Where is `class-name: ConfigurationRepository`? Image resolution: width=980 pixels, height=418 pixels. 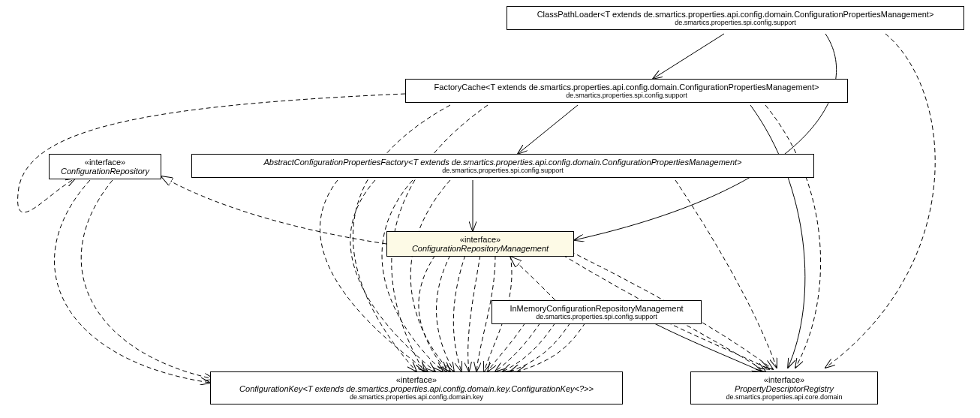
class-name: ConfigurationRepository is located at coordinates (105, 171).